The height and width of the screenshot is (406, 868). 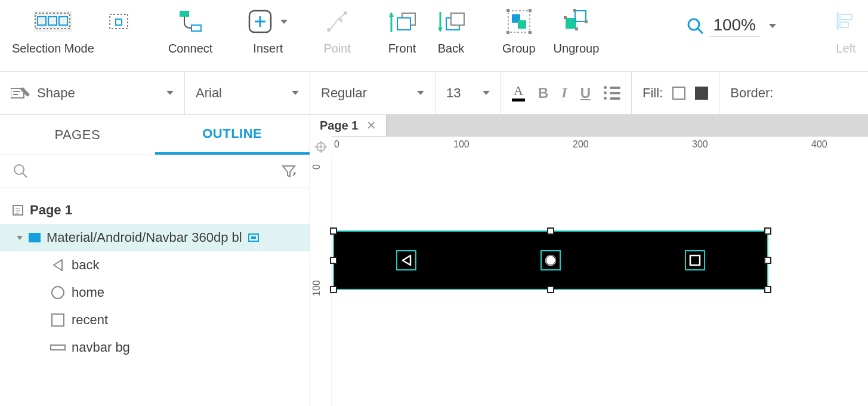 What do you see at coordinates (589, 125) in the screenshot?
I see `canvas-tabbar: Page 1 ✕` at bounding box center [589, 125].